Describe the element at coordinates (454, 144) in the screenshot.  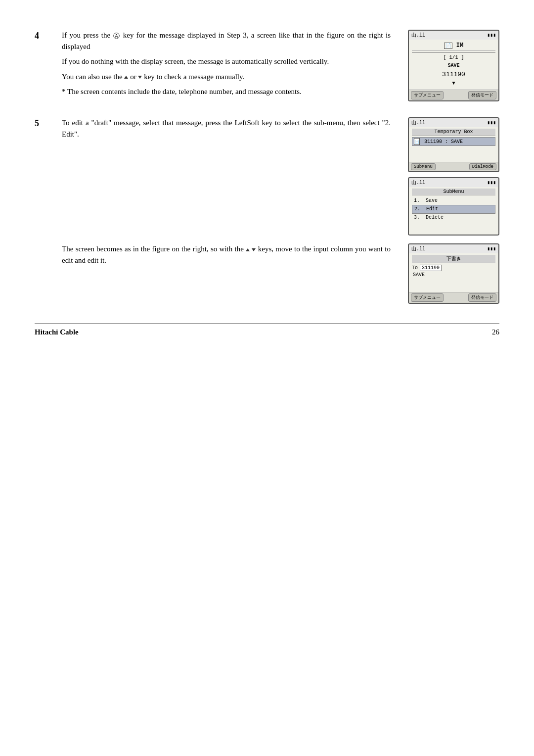
I see `phone-body-temp-box: Temporary Box 📄 311190 : SAVE` at that location.